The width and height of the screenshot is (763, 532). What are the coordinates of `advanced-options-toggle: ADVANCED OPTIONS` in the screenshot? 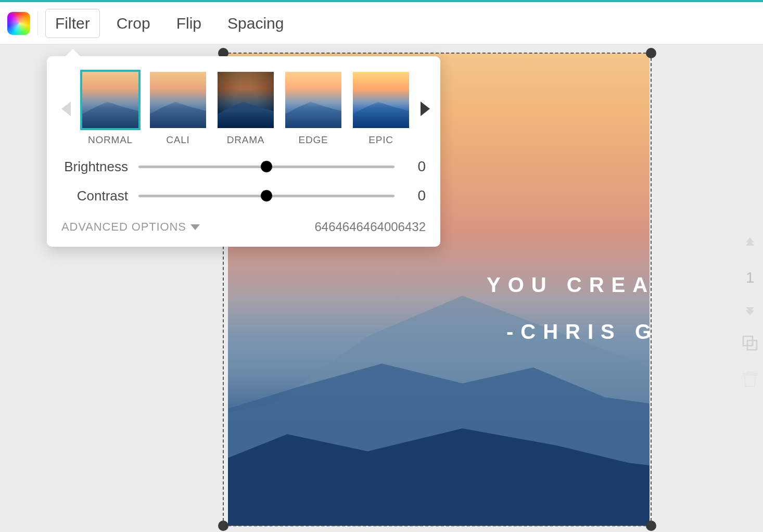 It's located at (131, 227).